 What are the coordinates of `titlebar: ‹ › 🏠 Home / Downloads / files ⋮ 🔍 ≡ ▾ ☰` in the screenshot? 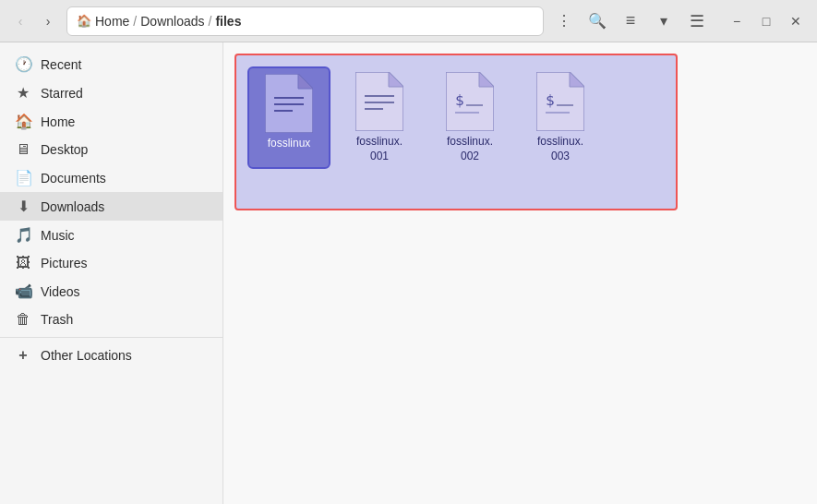 It's located at (408, 21).